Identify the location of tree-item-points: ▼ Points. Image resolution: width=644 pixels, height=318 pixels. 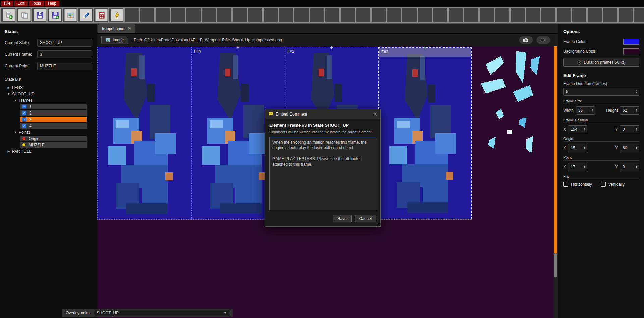
(48, 132).